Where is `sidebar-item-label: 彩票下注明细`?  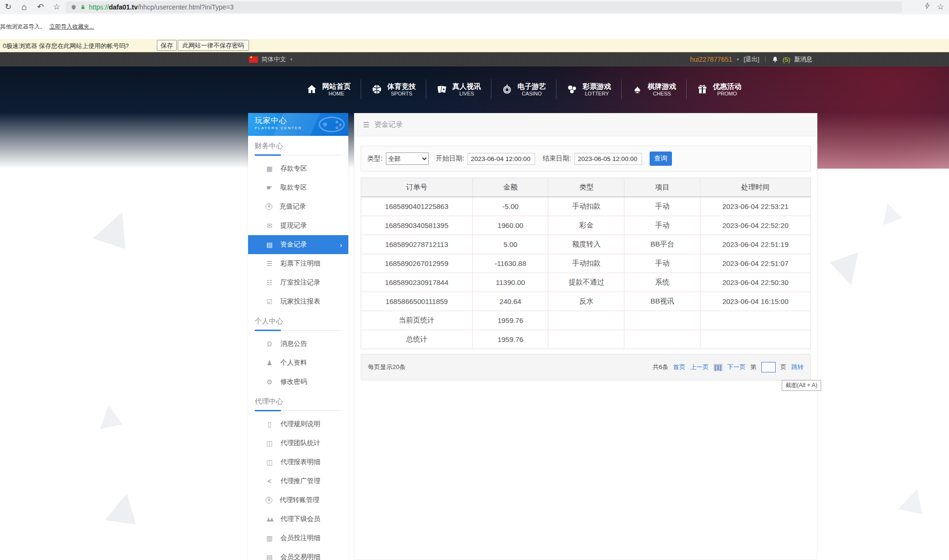 sidebar-item-label: 彩票下注明细 is located at coordinates (300, 264).